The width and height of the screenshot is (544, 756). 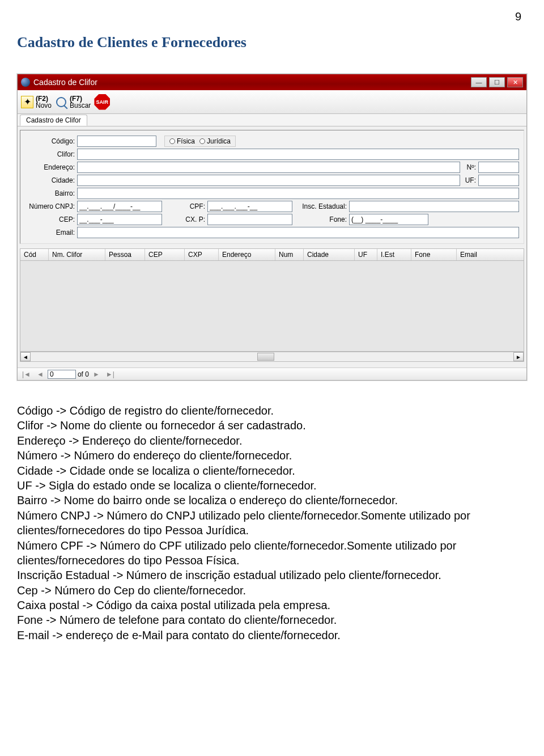 I want to click on radio-juridica: Jurídica, so click(x=215, y=141).